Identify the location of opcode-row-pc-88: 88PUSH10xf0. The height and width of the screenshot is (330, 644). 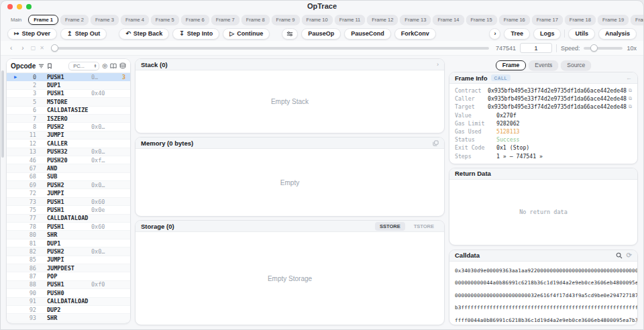
(68, 285).